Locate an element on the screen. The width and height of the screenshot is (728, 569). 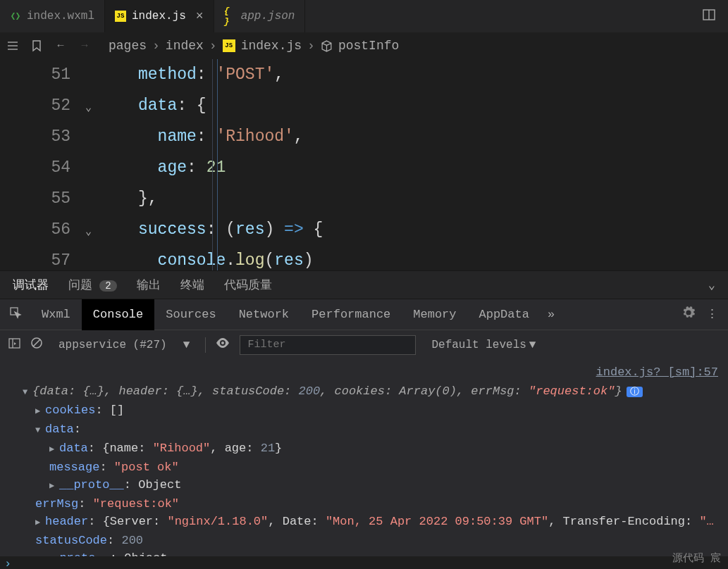
log-row: message: "post ok" is located at coordinates (364, 468).